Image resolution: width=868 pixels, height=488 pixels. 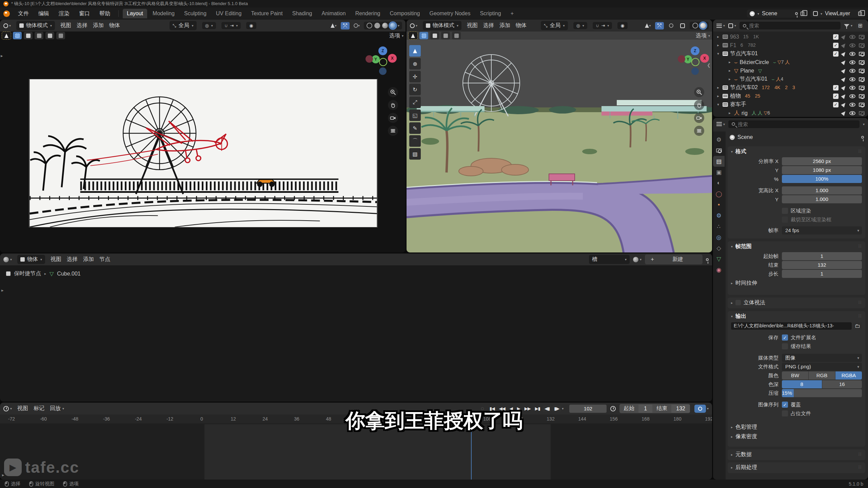 What do you see at coordinates (777, 14) in the screenshot?
I see `scene-selector: ▾ Scene` at bounding box center [777, 14].